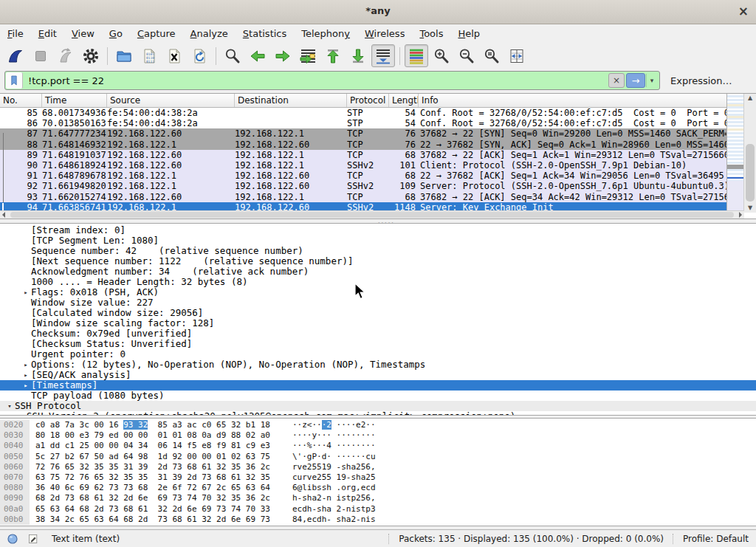 The image size is (756, 547). Describe the element at coordinates (469, 34) in the screenshot. I see `menu-item-help: Help` at that location.